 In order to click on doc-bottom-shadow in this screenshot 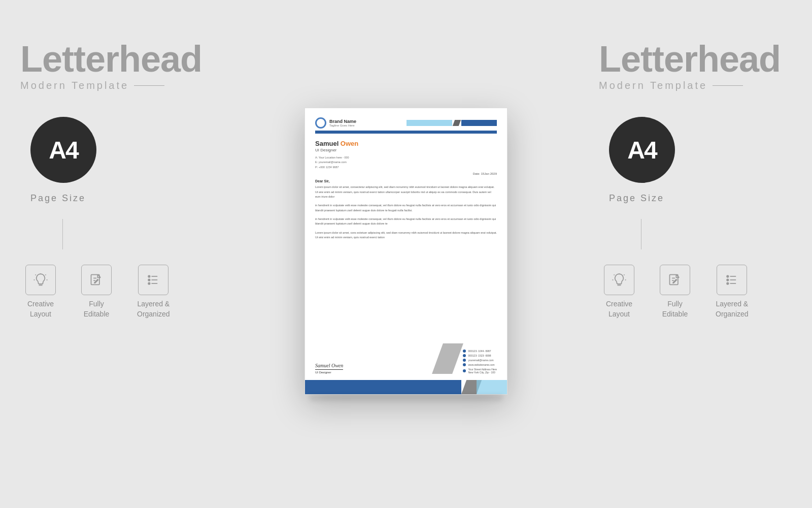, I will do `click(406, 398)`.